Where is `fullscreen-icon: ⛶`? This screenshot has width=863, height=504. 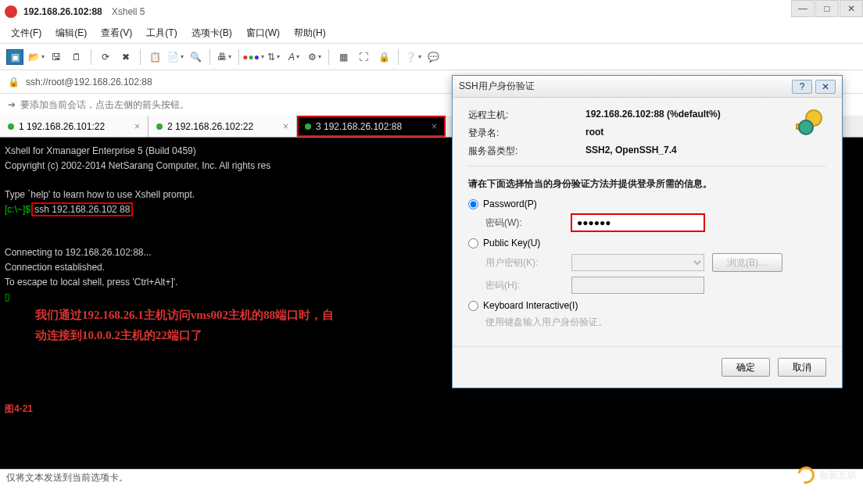
fullscreen-icon: ⛶ is located at coordinates (363, 57).